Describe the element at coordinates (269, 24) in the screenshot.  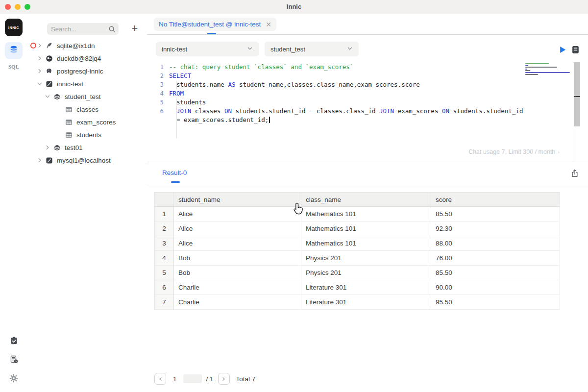
I see `tab-close-icon: ✕` at that location.